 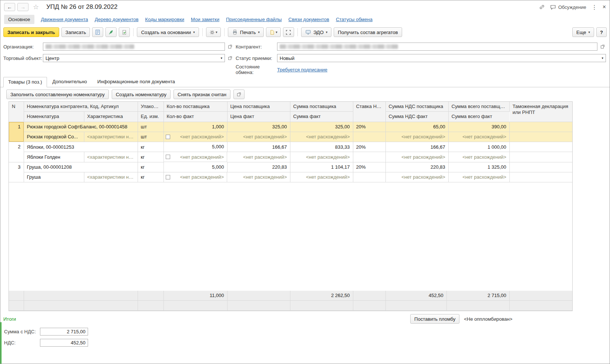 What do you see at coordinates (70, 82) in the screenshot?
I see `tab-additional: Дополнительно` at bounding box center [70, 82].